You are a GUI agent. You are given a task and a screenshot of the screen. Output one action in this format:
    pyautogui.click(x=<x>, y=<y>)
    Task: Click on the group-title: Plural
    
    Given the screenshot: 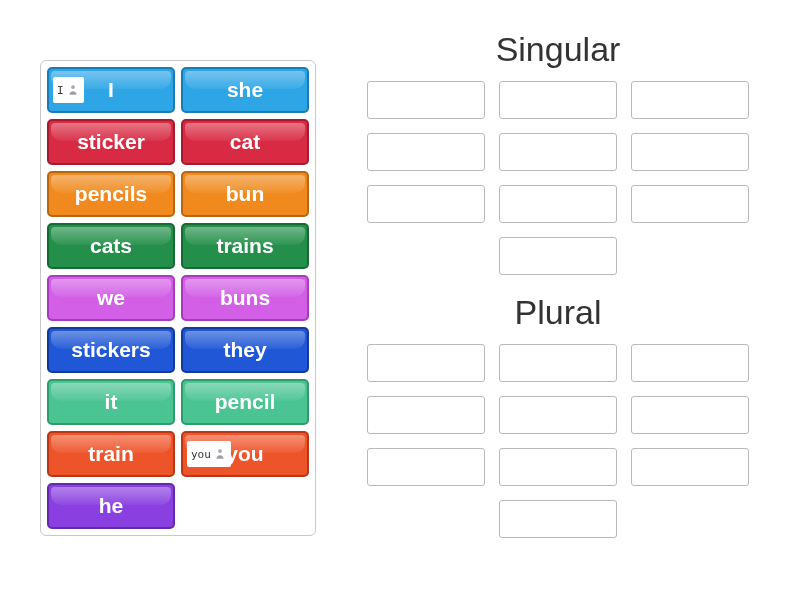 What is the action you would take?
    pyautogui.click(x=558, y=312)
    